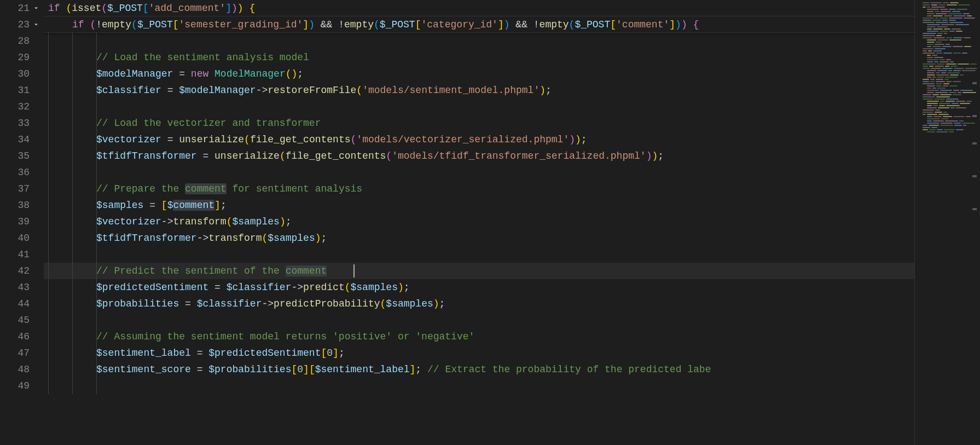 The height and width of the screenshot is (445, 980). Describe the element at coordinates (479, 74) in the screenshot. I see `code-line: $modelManager = new ModelManager();` at that location.